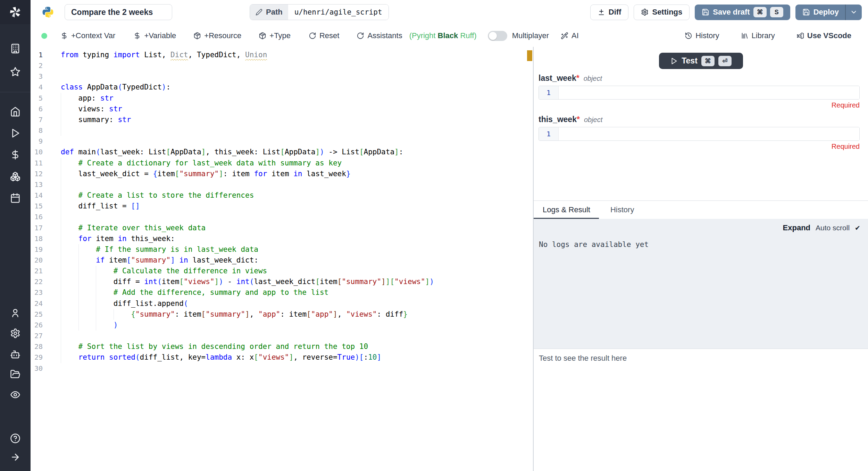  Describe the element at coordinates (324, 36) in the screenshot. I see `reset-button: Reset` at that location.